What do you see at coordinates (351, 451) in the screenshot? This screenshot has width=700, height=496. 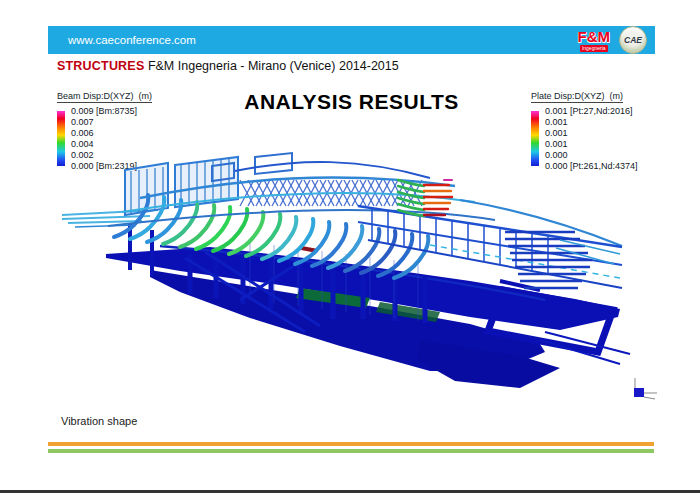 I see `footer-stripe-green` at bounding box center [351, 451].